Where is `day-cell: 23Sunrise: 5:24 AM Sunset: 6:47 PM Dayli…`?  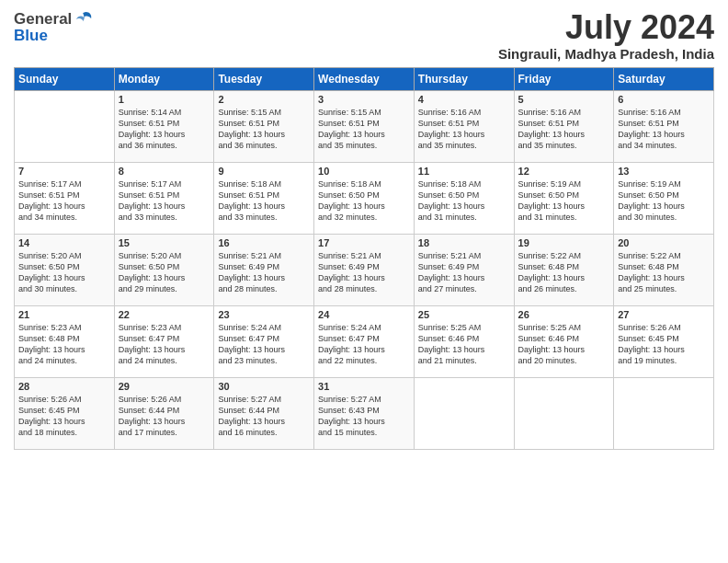
day-cell: 23Sunrise: 5:24 AM Sunset: 6:47 PM Dayli… is located at coordinates (265, 341).